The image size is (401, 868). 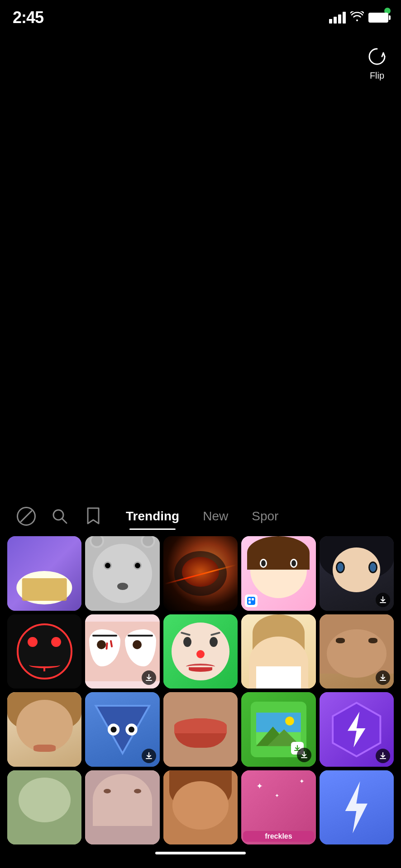 I want to click on download-badge, so click(x=383, y=600).